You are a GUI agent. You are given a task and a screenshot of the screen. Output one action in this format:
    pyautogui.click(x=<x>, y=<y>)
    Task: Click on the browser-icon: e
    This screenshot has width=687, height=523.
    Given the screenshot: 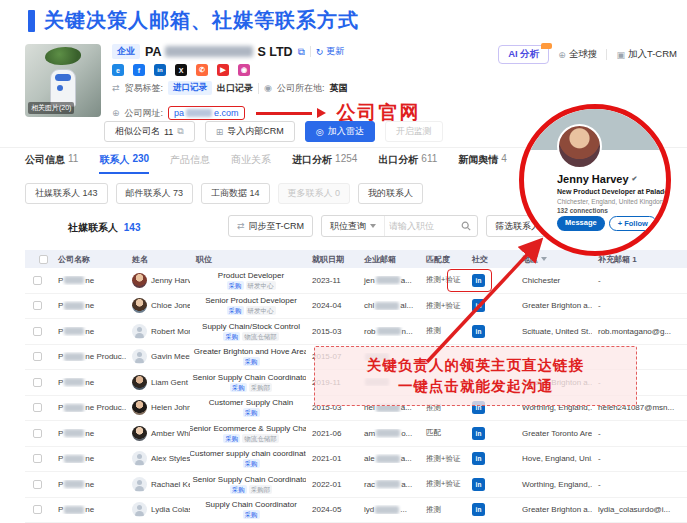 What is the action you would take?
    pyautogui.click(x=118, y=70)
    